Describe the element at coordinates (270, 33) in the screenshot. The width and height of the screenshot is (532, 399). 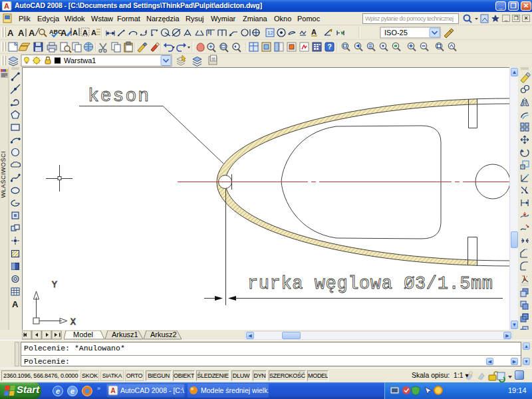
I see `svg-text: 12` at that location.